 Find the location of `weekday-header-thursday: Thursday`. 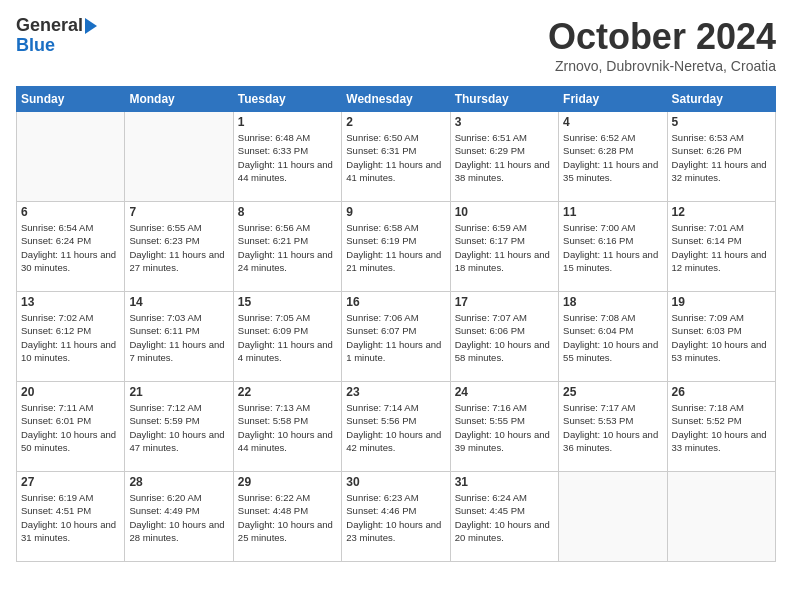

weekday-header-thursday: Thursday is located at coordinates (504, 100).